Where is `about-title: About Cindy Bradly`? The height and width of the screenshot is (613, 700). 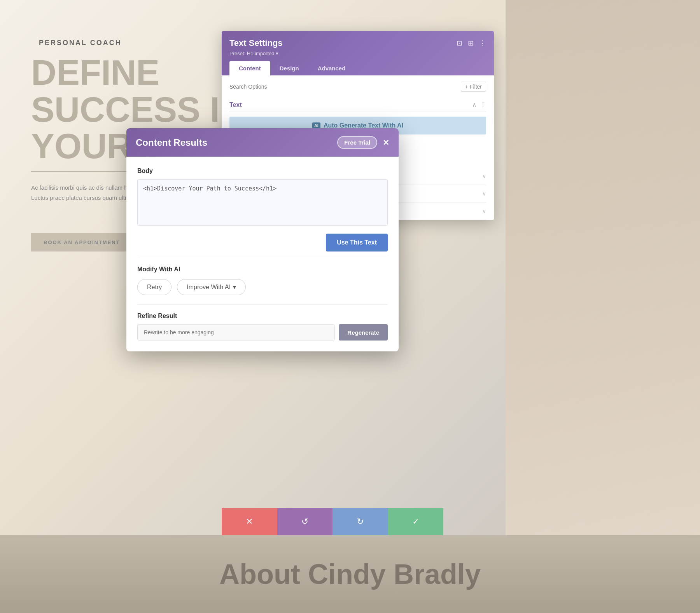 about-title: About Cindy Bradly is located at coordinates (350, 574).